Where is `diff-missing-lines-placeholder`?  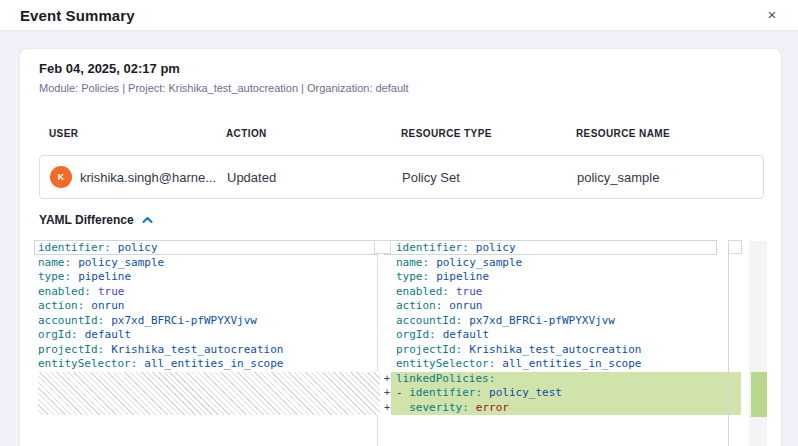 diff-missing-lines-placeholder is located at coordinates (209, 394).